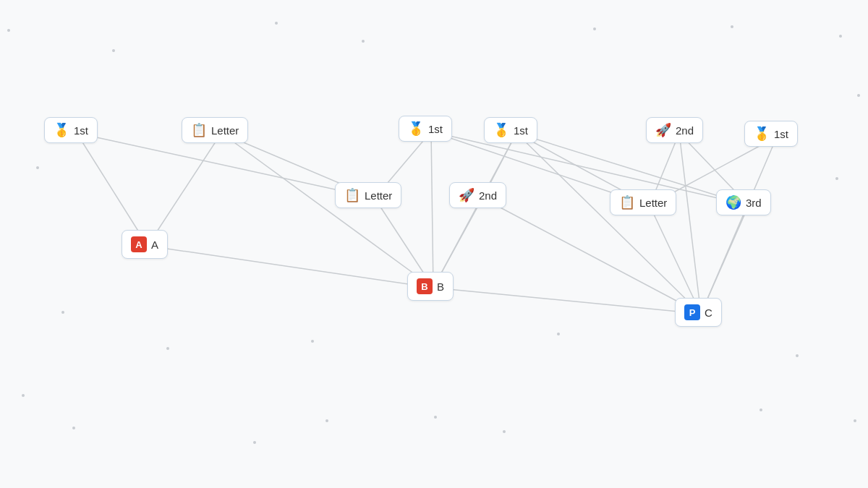 The image size is (868, 488). What do you see at coordinates (425, 129) in the screenshot?
I see `graph-node-n4: 🥇1st` at bounding box center [425, 129].